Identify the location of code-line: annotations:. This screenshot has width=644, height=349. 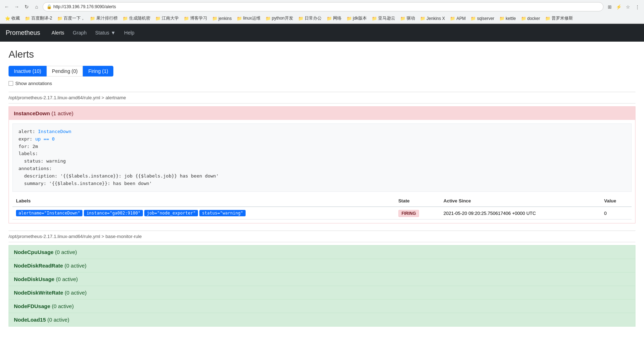
(322, 169).